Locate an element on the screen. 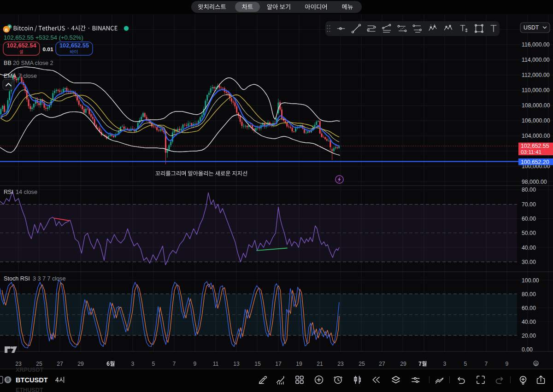 This screenshot has height=392, width=553. svg-text: 114,000.00 is located at coordinates (535, 60).